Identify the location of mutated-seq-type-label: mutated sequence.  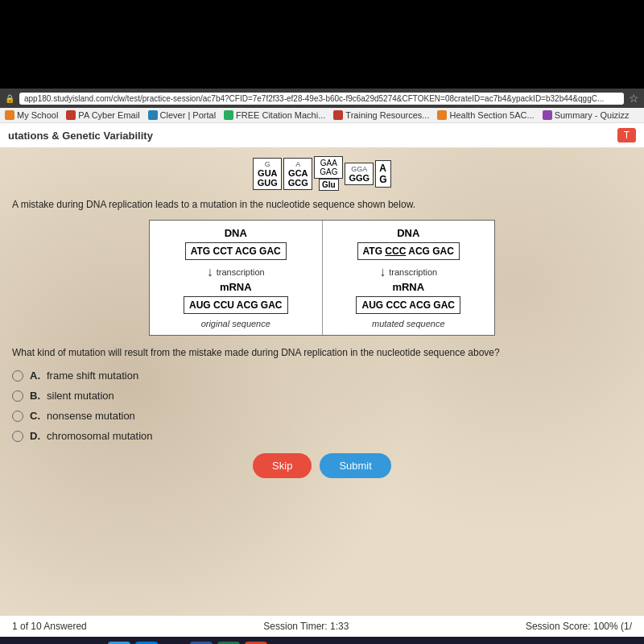
(409, 324).